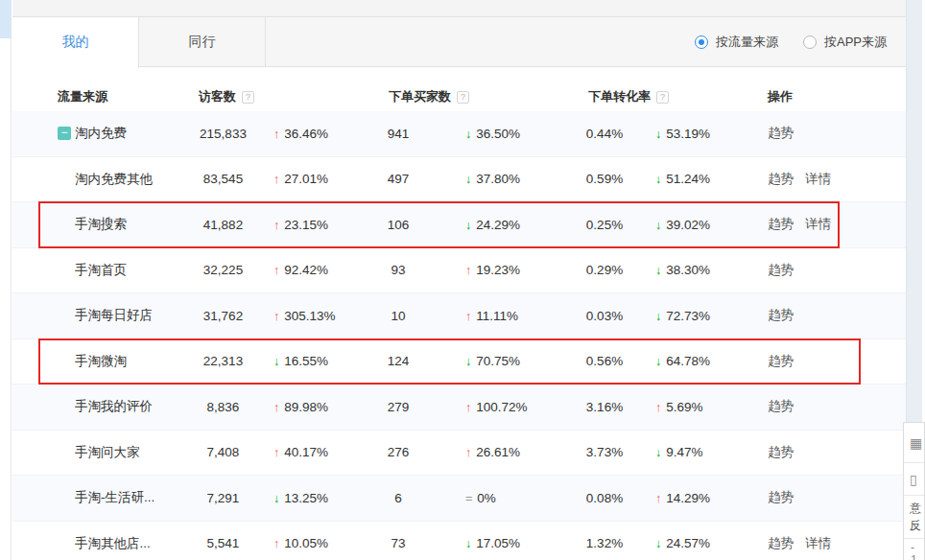  What do you see at coordinates (398, 499) in the screenshot?
I see `buyers-cell: 6` at bounding box center [398, 499].